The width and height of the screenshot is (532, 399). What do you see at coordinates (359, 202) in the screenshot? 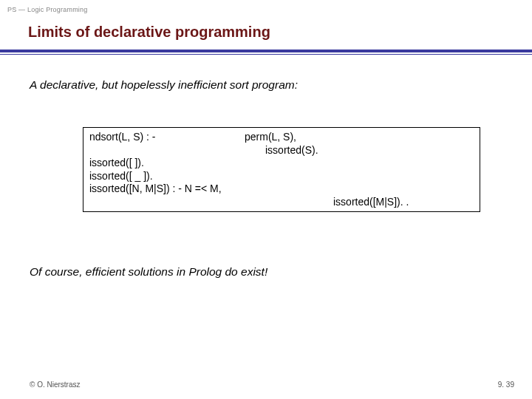
I see `code-line: issorted([M|S]). .` at bounding box center [359, 202].